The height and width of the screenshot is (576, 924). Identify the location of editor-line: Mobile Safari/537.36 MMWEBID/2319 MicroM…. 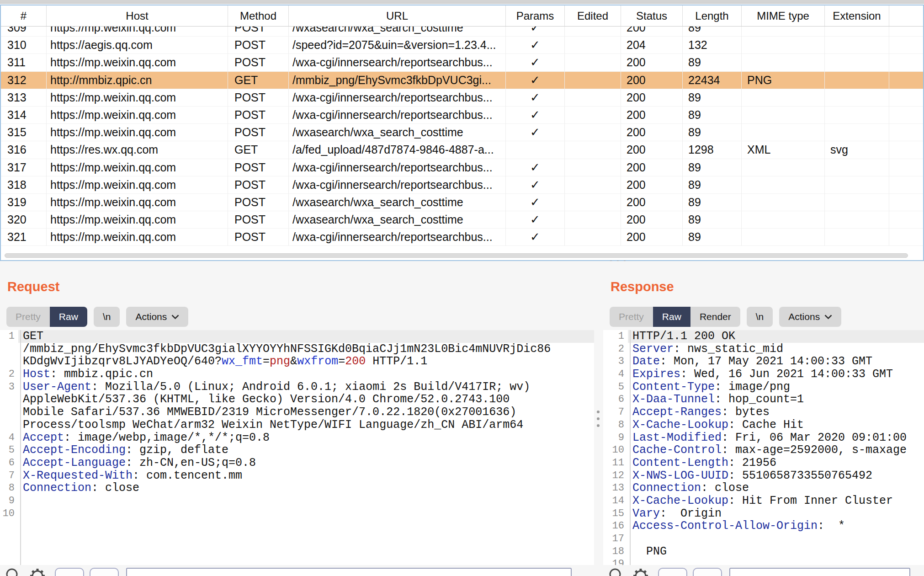
(297, 412).